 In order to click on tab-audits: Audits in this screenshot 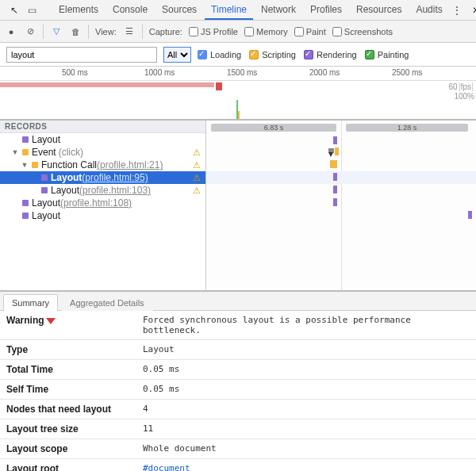, I will do `click(428, 10)`.